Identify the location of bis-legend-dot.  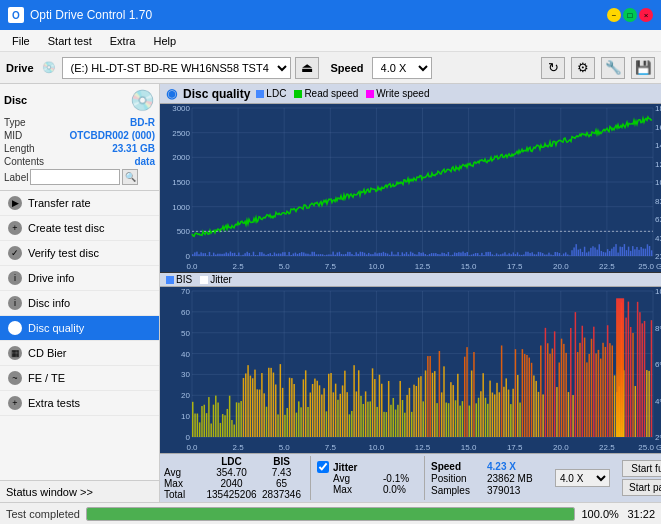
(170, 280).